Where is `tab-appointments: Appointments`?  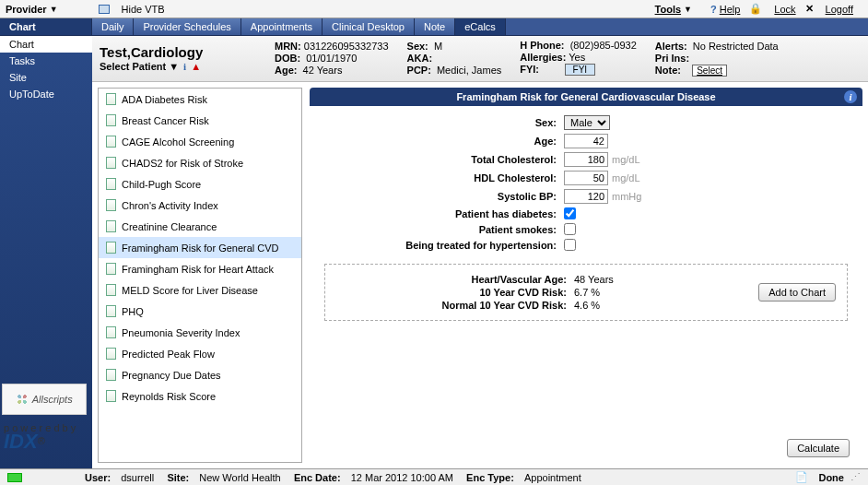
tab-appointments: Appointments is located at coordinates (282, 27).